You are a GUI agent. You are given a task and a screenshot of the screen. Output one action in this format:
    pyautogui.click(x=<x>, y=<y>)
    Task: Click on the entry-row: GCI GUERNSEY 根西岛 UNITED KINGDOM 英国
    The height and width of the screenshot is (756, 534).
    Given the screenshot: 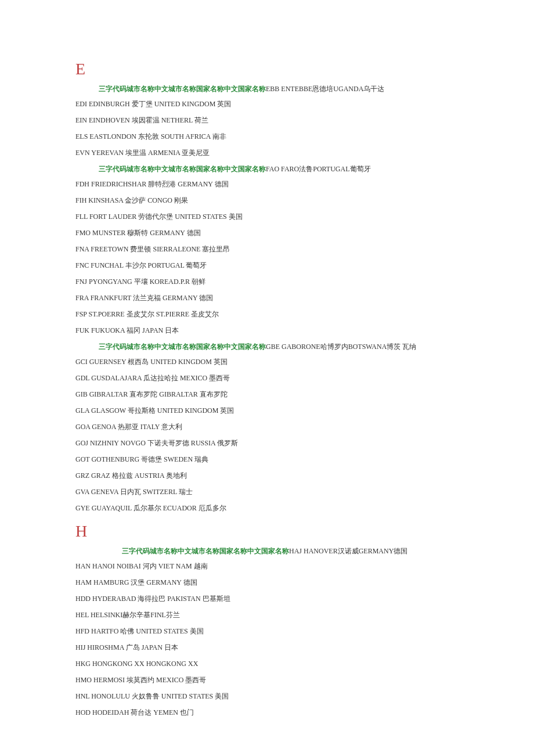 What is the action you would take?
    pyautogui.click(x=267, y=362)
    